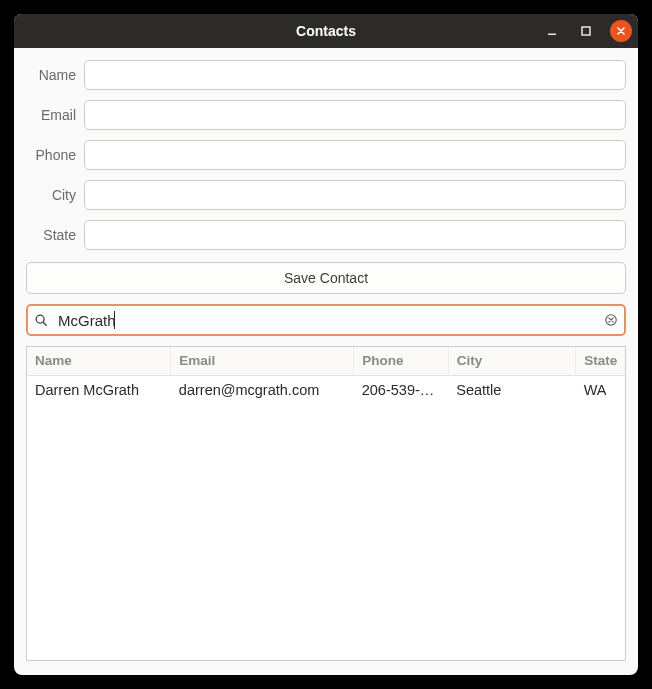 This screenshot has width=652, height=689. I want to click on label-name: Name, so click(55, 75).